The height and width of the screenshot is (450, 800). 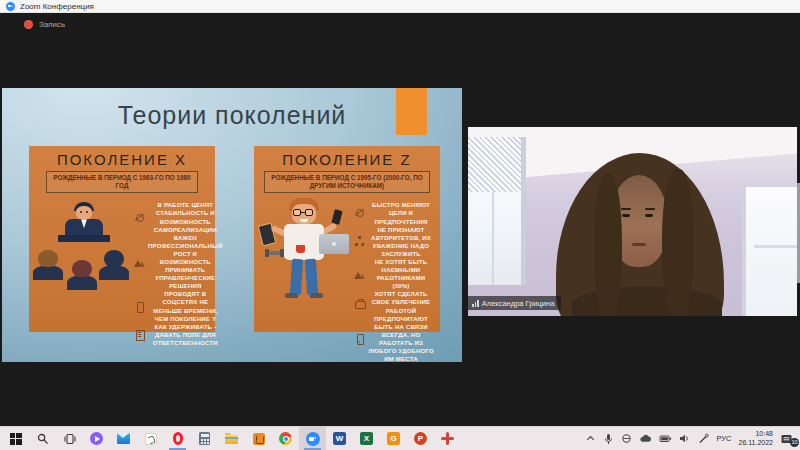 What do you see at coordinates (16, 439) in the screenshot?
I see `windows-logo-icon` at bounding box center [16, 439].